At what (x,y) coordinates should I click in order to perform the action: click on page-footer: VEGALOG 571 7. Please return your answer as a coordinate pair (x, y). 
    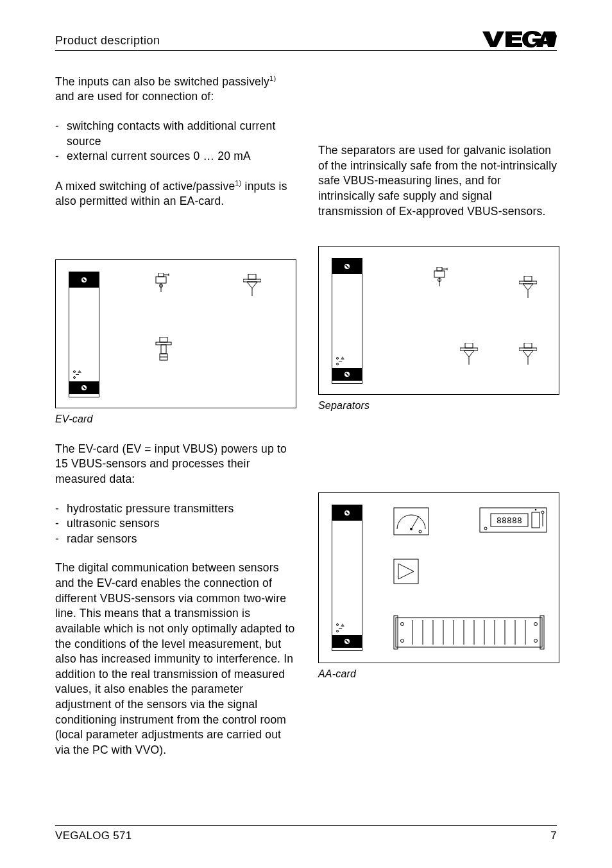
    Looking at the image, I should click on (306, 833).